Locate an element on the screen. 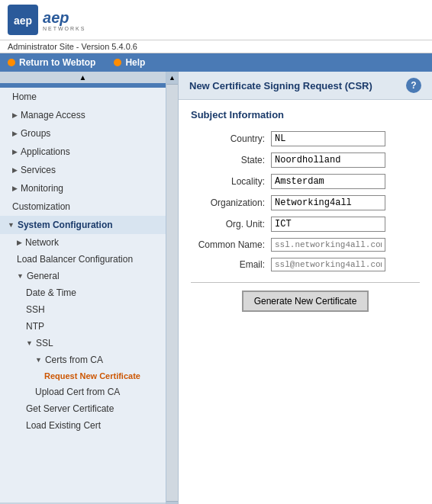 The image size is (432, 504). country-row: Country: is located at coordinates (305, 139).